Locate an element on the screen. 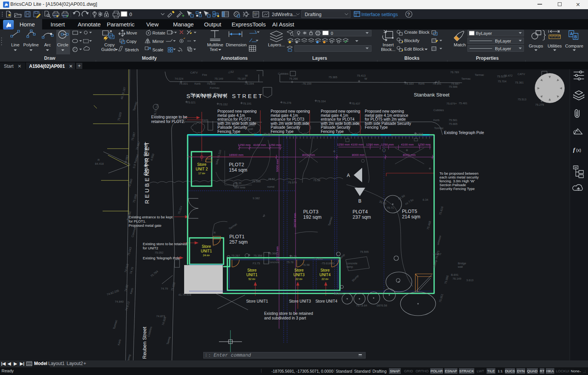 This screenshot has width=588, height=375. svg-text: Stretch is located at coordinates (132, 50).